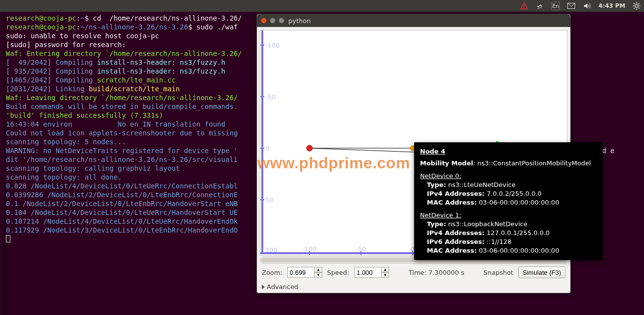 Image resolution: width=644 pixels, height=315 pixels. What do you see at coordinates (452, 202) in the screenshot?
I see `dev0-mac-key: MAC Address:` at bounding box center [452, 202].